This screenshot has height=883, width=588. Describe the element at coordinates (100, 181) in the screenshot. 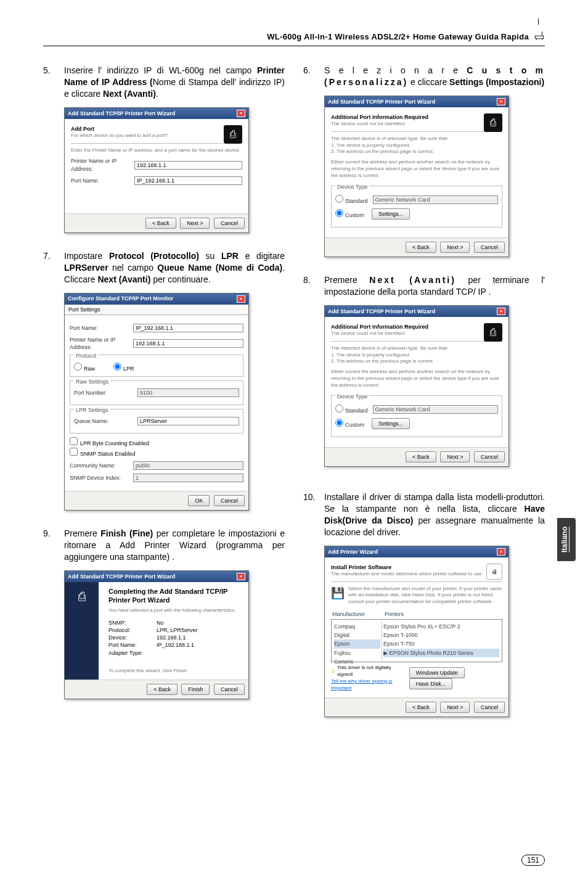

I see `port-name-label: Port Name:` at that location.